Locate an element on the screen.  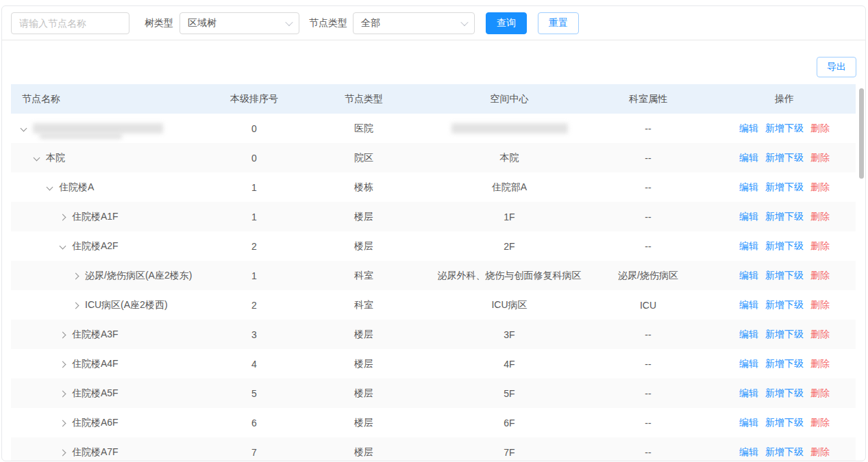
node-type-value: 全部 is located at coordinates (371, 23).